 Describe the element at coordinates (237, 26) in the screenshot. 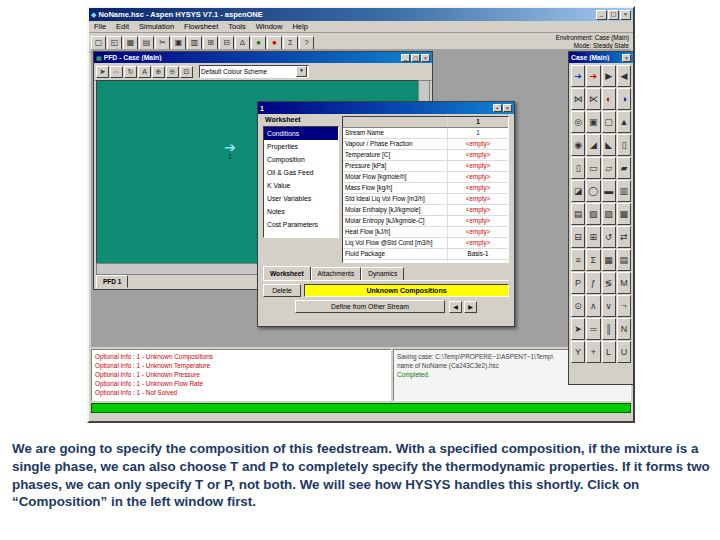

I see `menu-item: Tools` at that location.